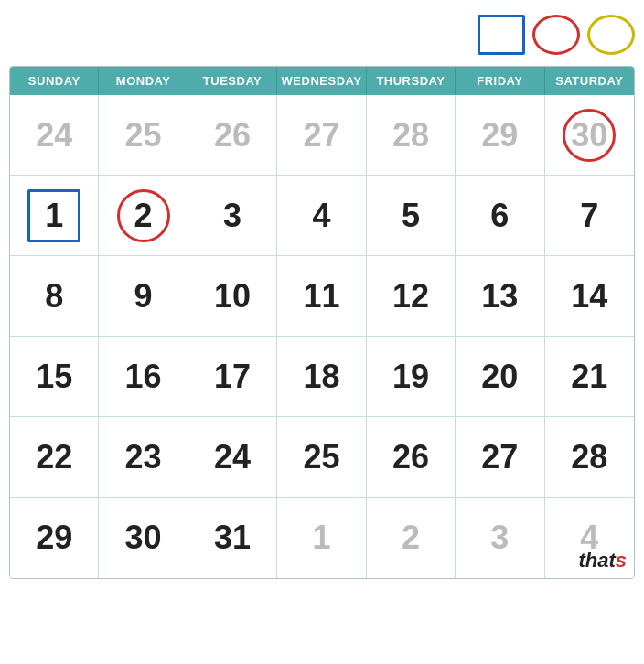 The height and width of the screenshot is (664, 644). What do you see at coordinates (499, 80) in the screenshot?
I see `calendar-header-cell: FRIDAY` at bounding box center [499, 80].